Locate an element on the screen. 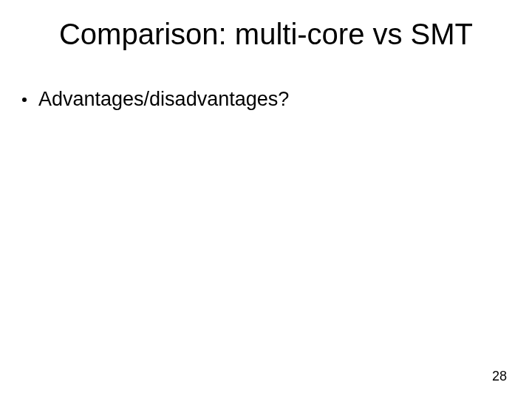 The image size is (532, 399). slide-body: Advantages/disadvantages? is located at coordinates (262, 100).